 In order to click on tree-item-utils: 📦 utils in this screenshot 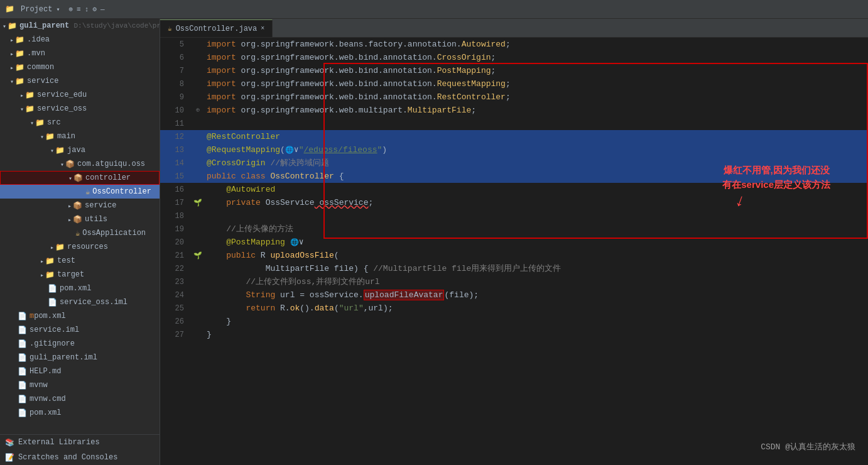, I will do `click(80, 219)`.